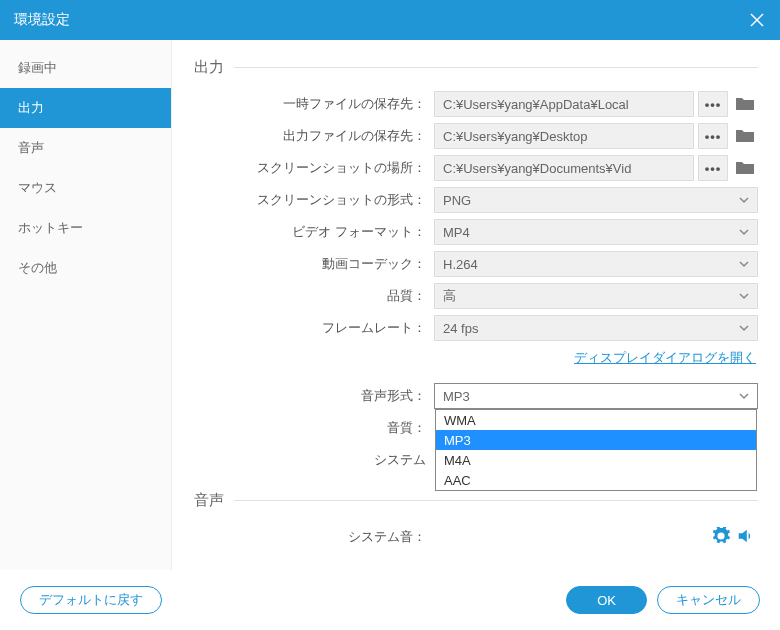  Describe the element at coordinates (596, 296) in the screenshot. I see `quality-select: 高` at that location.